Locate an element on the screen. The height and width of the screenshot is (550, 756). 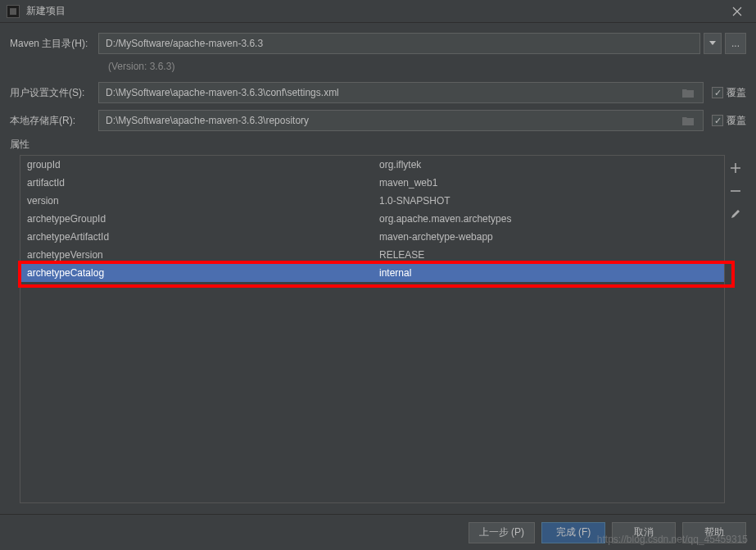
prop-value: internal is located at coordinates (549, 273).